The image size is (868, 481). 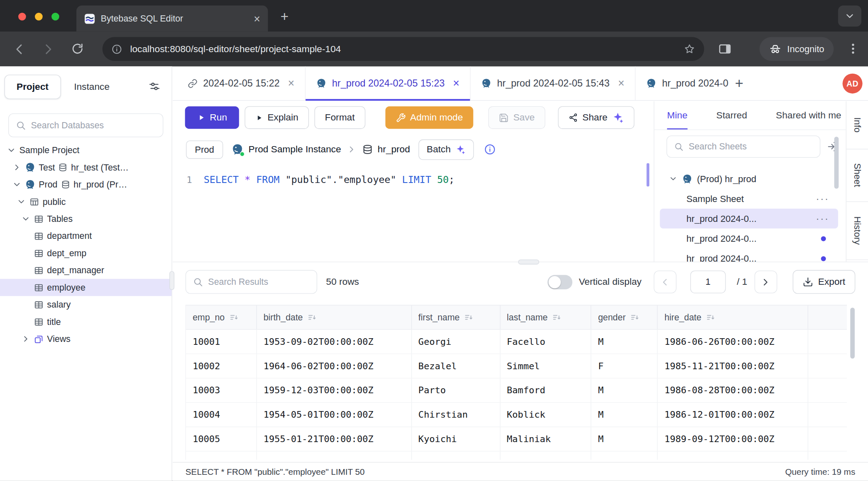 I want to click on share-button: Share, so click(x=596, y=118).